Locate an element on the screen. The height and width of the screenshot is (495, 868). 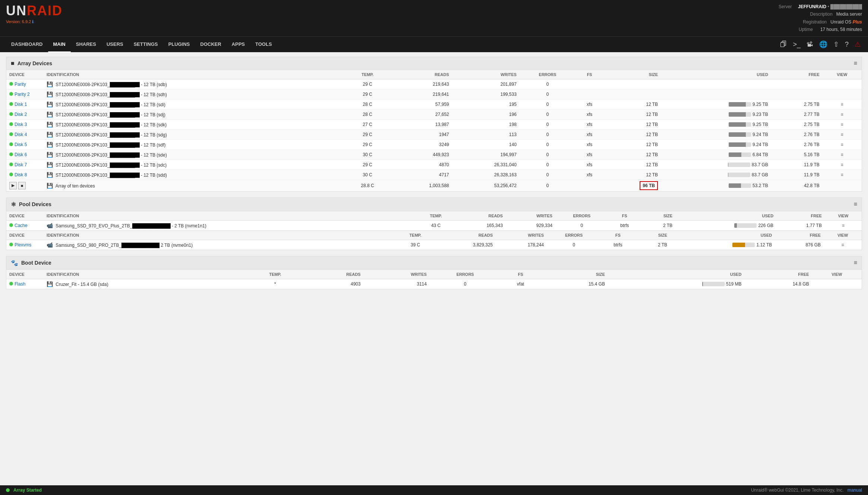
table-row: Disk 7 💾 ST12000NE0008-2PK103_████████ -… is located at coordinates (434, 165).